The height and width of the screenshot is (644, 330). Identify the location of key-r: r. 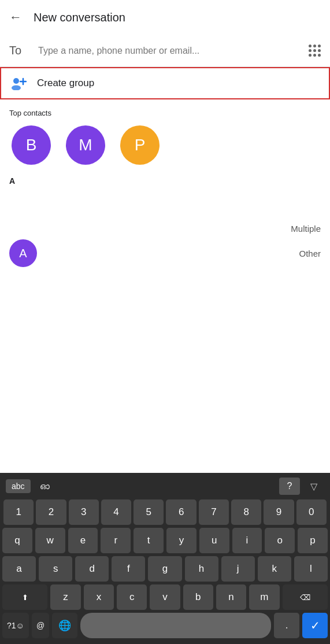
(116, 541).